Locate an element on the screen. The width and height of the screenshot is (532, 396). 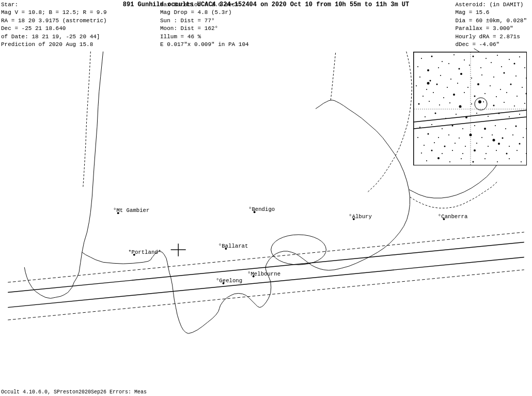
asteroid-parallax: Parallax = 3.000" is located at coordinates (491, 29).